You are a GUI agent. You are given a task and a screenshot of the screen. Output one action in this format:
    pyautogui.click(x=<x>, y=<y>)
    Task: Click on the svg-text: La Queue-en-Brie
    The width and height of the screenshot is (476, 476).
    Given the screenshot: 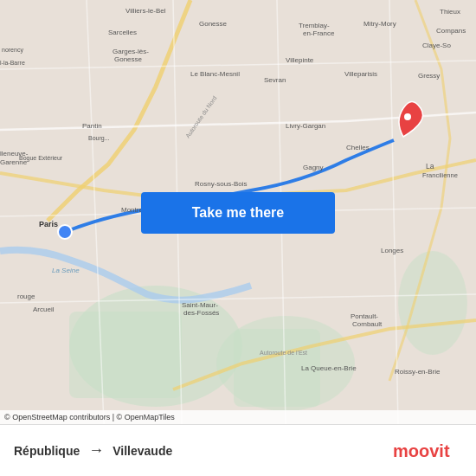 What is the action you would take?
    pyautogui.click(x=329, y=369)
    